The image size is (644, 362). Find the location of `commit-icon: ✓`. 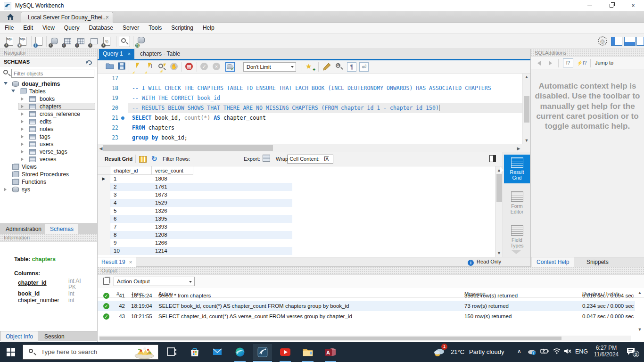

commit-icon: ✓ is located at coordinates (205, 67).